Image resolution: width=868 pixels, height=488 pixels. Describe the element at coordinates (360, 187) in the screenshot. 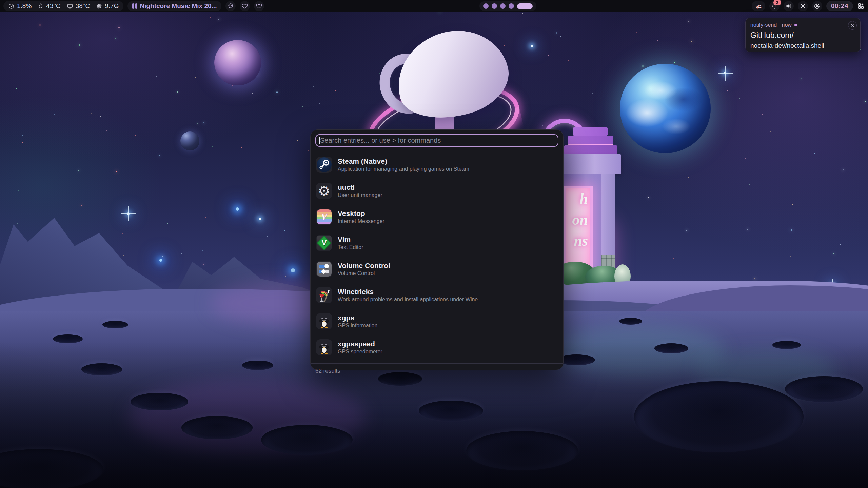

I see `app-title: uuctl` at that location.